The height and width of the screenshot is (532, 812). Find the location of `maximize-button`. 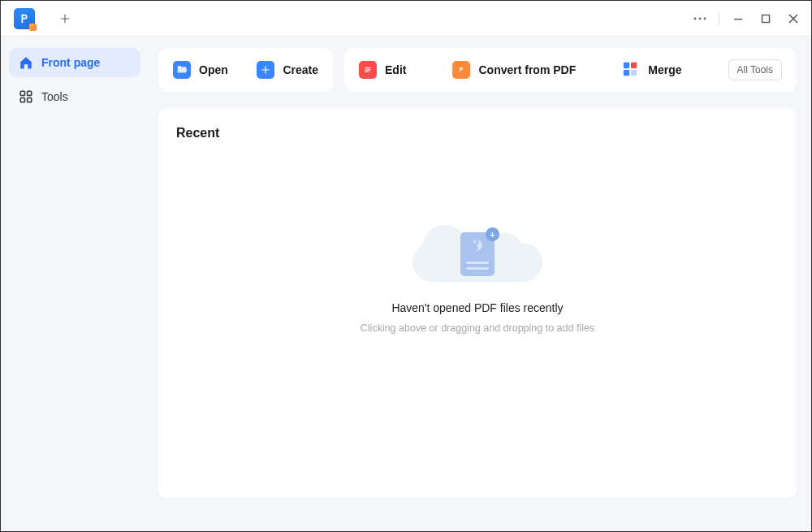

maximize-button is located at coordinates (766, 19).